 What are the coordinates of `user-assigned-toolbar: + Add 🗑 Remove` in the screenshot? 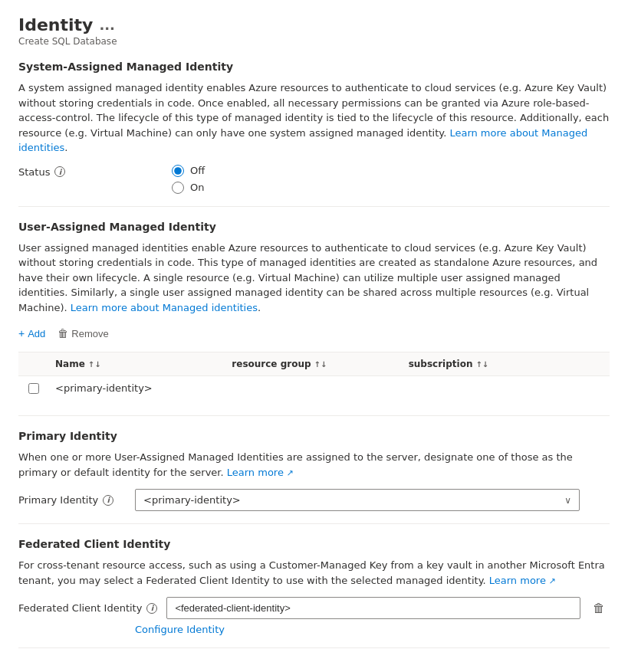 It's located at (314, 333).